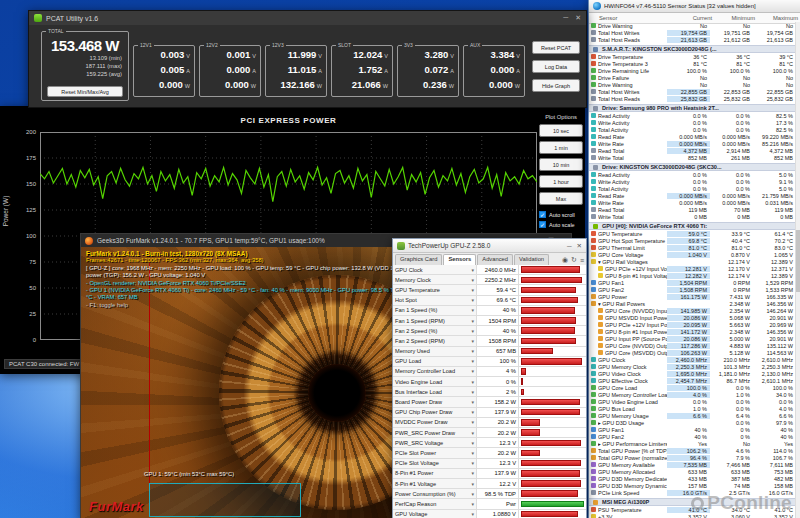  Describe the element at coordinates (779, 18) in the screenshot. I see `column-header-maximum: Maximum` at that location.